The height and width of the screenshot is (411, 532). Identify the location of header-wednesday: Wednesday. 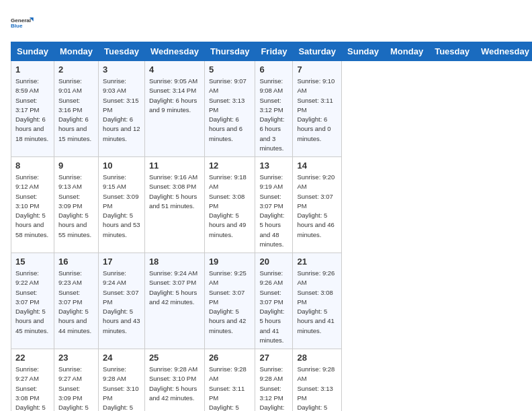
(504, 52).